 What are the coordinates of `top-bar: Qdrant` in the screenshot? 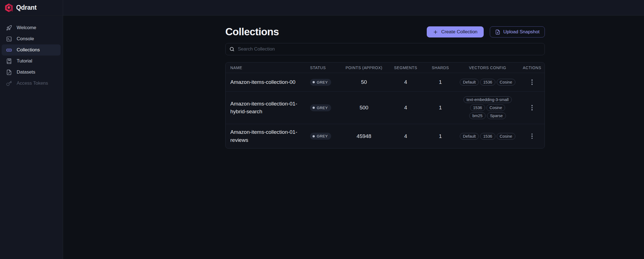 It's located at (322, 8).